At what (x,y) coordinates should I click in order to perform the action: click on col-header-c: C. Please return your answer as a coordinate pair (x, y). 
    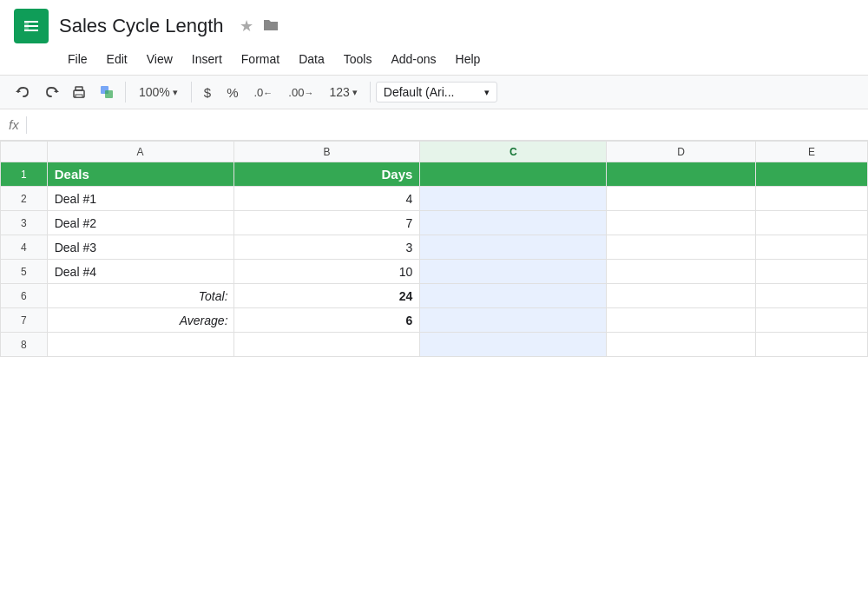
    Looking at the image, I should click on (514, 152).